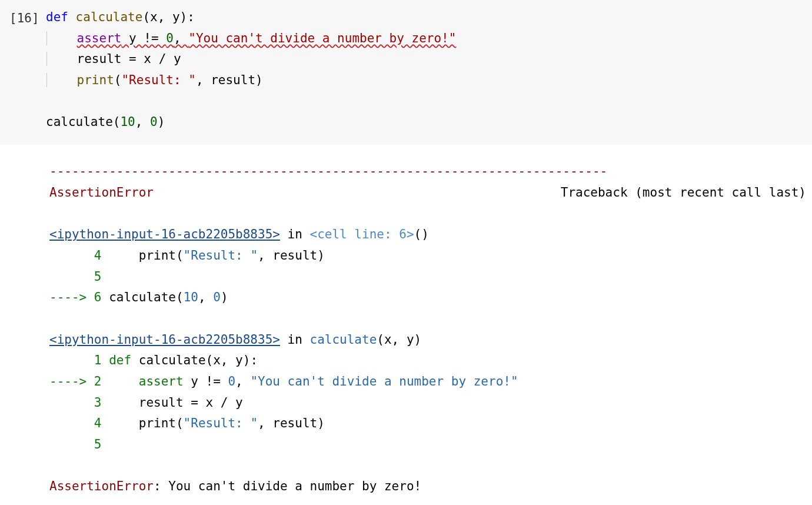  What do you see at coordinates (187, 255) in the screenshot?
I see `traceback-frame-1-line-4: 4 print("Result: ", result)` at bounding box center [187, 255].